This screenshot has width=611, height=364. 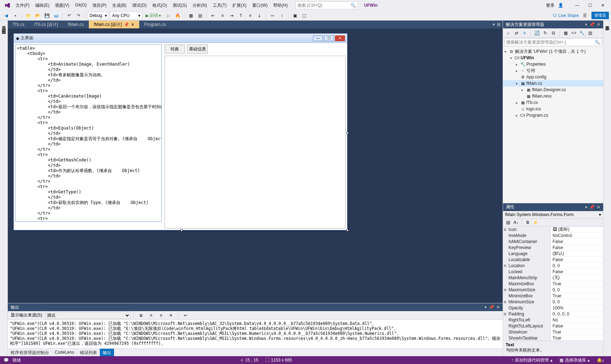 I want to click on menu-item: 工具(T), so click(x=220, y=6).